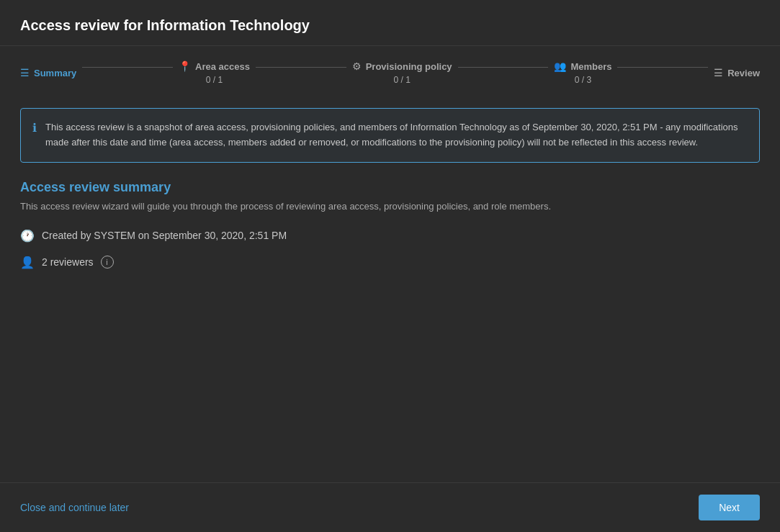  Describe the element at coordinates (184, 66) in the screenshot. I see `area-access-icon: 📍` at that location.